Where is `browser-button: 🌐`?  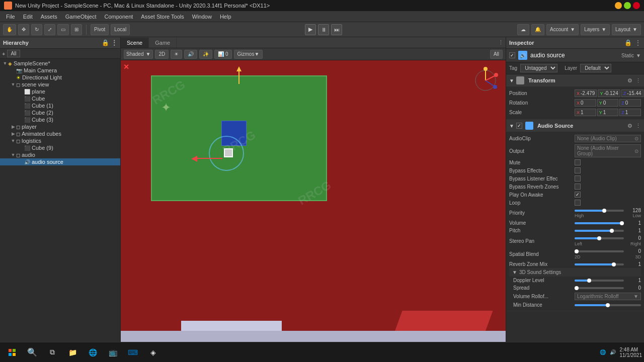 browser-button: 🌐 is located at coordinates (93, 352).